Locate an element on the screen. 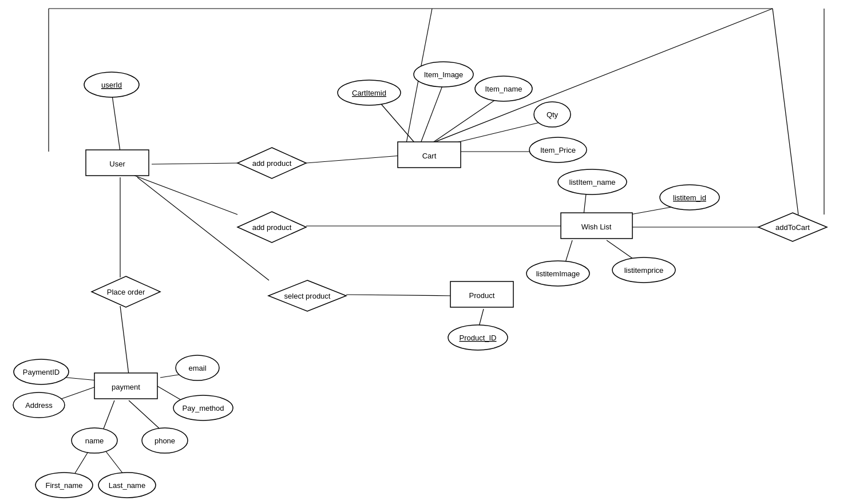  attr-listitemprice-label: listitemprice is located at coordinates (644, 270).